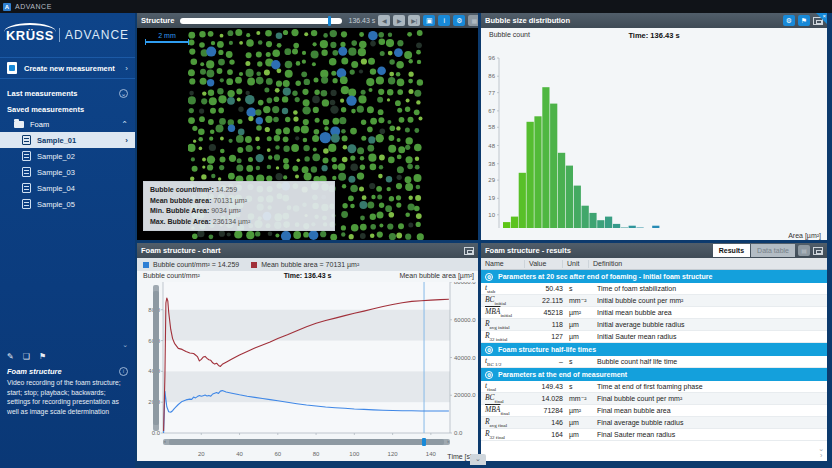  I want to click on slider-left-arrow: ‹, so click(165, 441).